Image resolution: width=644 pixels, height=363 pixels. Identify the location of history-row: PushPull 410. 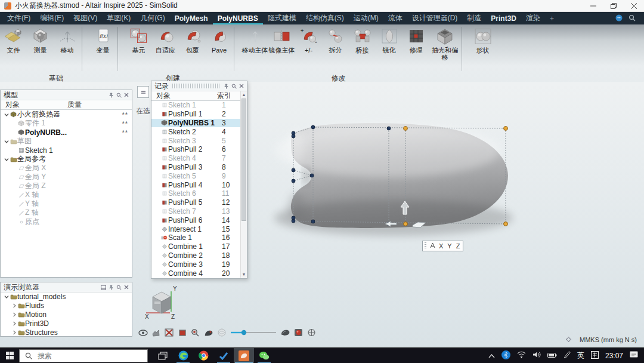
(199, 185).